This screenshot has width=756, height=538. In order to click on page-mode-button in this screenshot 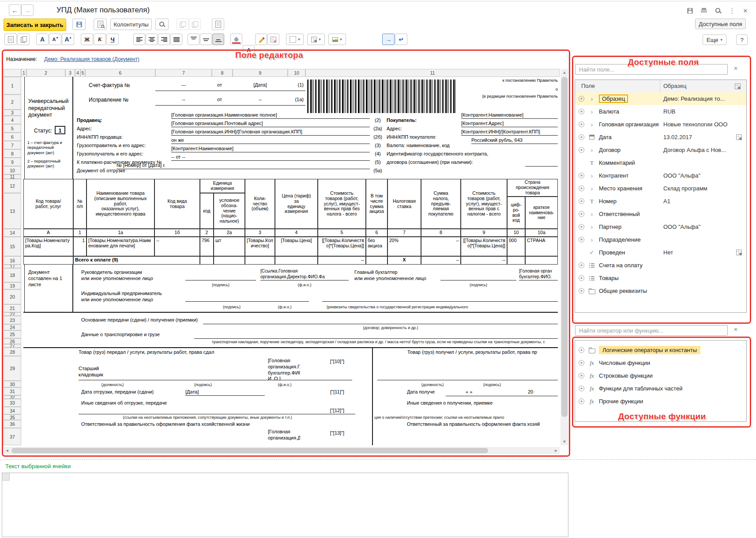, I will do `click(218, 24)`.